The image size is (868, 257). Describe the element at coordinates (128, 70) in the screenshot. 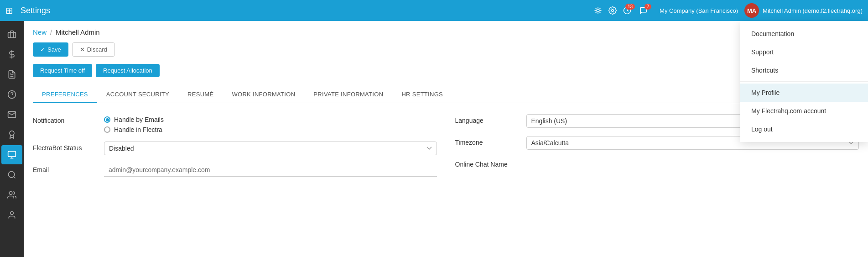

I see `request-allocation-button: Request Allocation` at that location.